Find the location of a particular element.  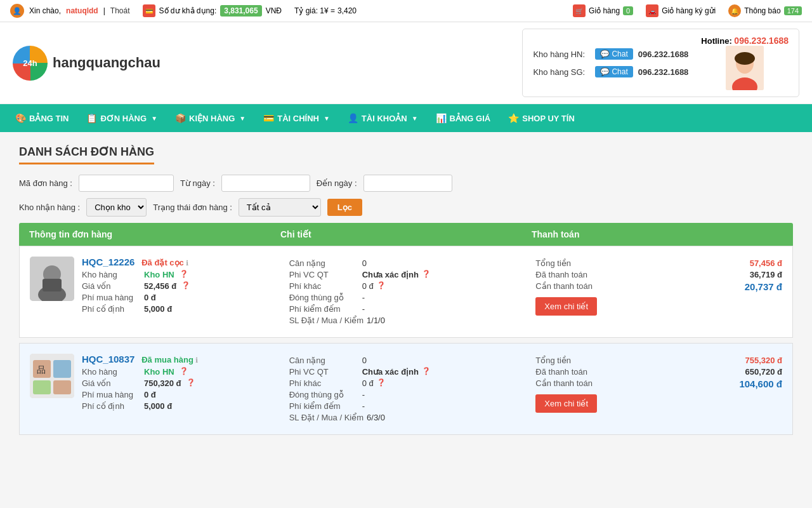

order-status-2: Đã mua hàng is located at coordinates (167, 359).